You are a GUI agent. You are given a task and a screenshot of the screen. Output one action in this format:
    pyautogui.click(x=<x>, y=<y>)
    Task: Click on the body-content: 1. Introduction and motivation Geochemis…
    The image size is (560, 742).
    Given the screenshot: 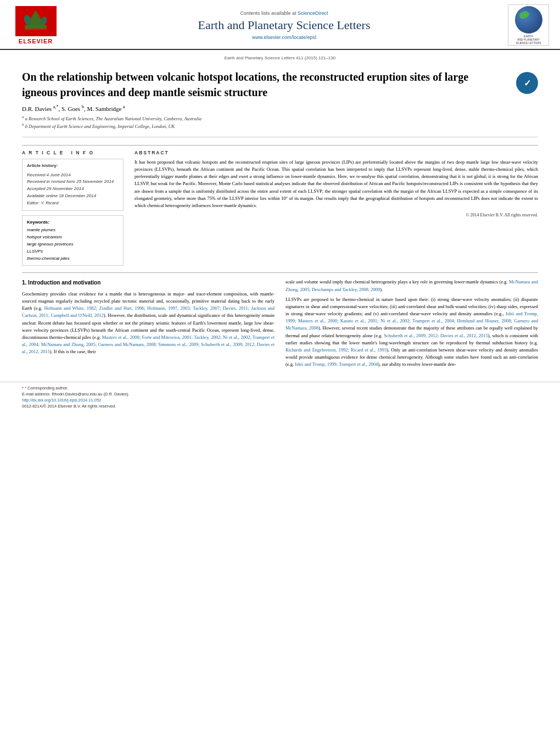 What is the action you would take?
    pyautogui.click(x=280, y=325)
    